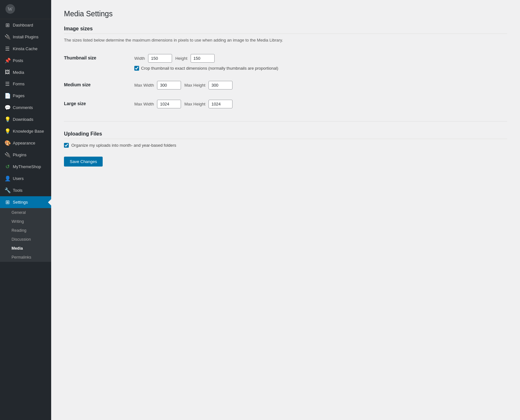 Image resolution: width=520 pixels, height=420 pixels. I want to click on svg-text: W, so click(10, 9).